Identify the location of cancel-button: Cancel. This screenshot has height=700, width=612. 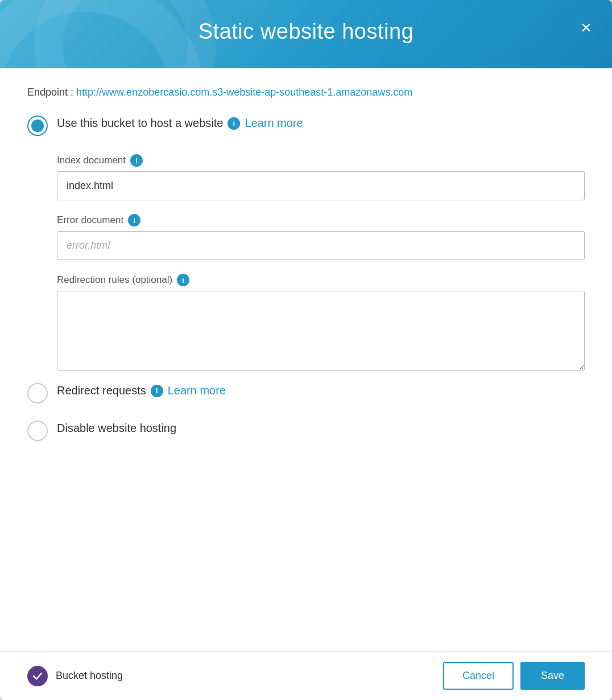
(478, 676).